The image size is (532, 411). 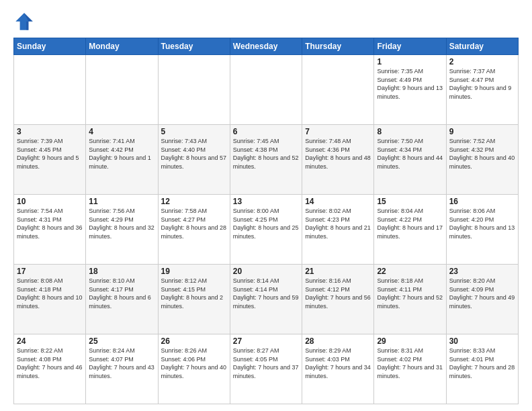 I want to click on day-number: 17, so click(x=50, y=271).